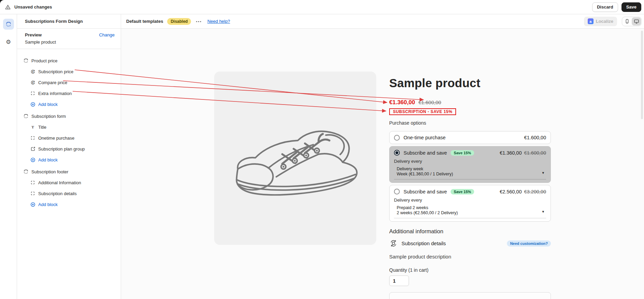 This screenshot has width=644, height=299. Describe the element at coordinates (295, 158) in the screenshot. I see `product-image-card` at that location.